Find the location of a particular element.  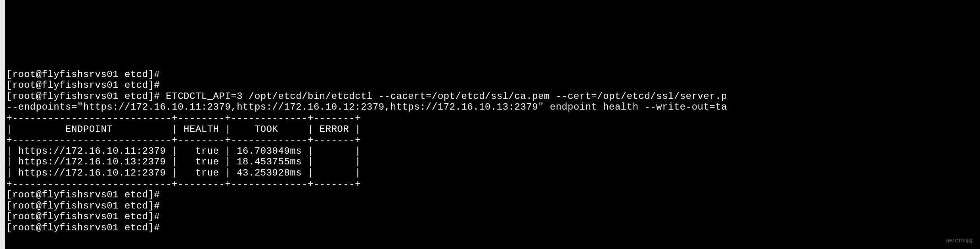

table-row: | https://172.16.10.13:2379 | true | 18.… is located at coordinates (493, 162).